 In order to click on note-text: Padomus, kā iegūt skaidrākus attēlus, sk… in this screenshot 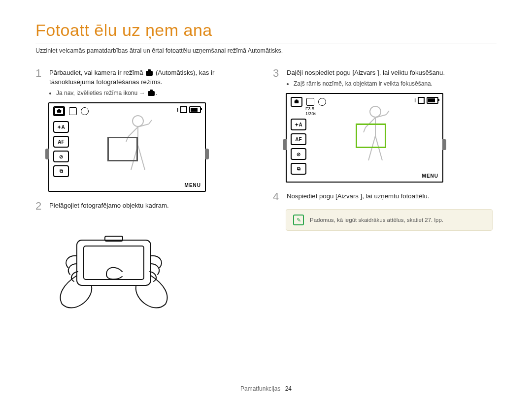, I will do `click(376, 220)`.